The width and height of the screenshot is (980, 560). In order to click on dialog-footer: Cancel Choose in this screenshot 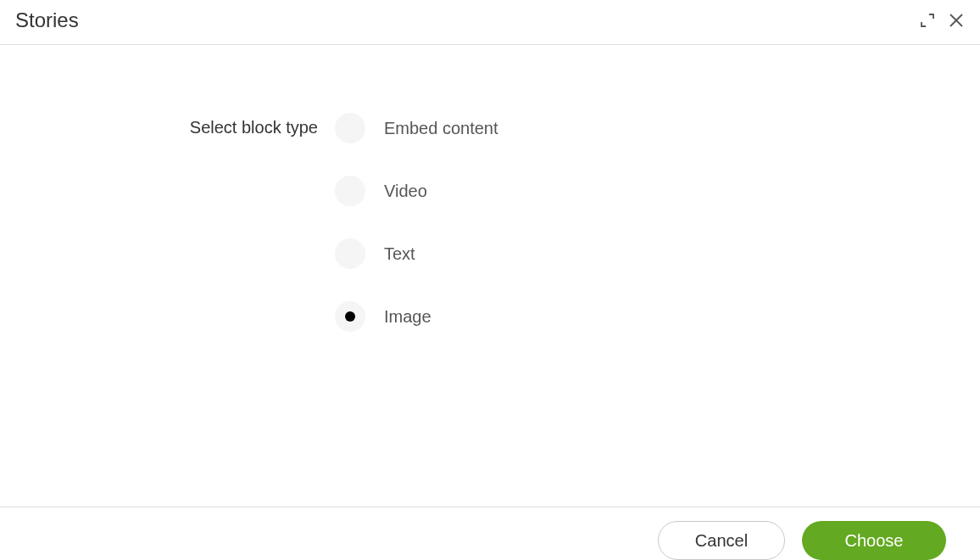, I will do `click(490, 533)`.